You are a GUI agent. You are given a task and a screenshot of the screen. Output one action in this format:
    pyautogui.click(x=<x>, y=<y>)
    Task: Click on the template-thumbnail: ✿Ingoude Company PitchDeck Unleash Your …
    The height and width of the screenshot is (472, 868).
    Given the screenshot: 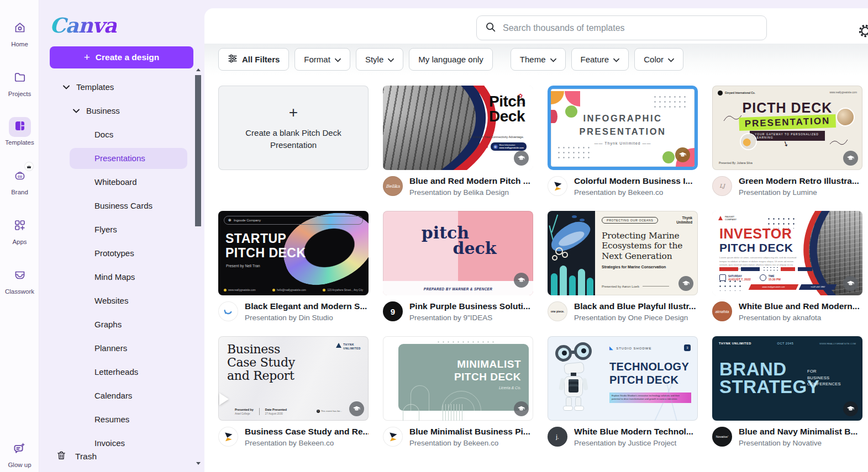 What is the action you would take?
    pyautogui.click(x=458, y=128)
    